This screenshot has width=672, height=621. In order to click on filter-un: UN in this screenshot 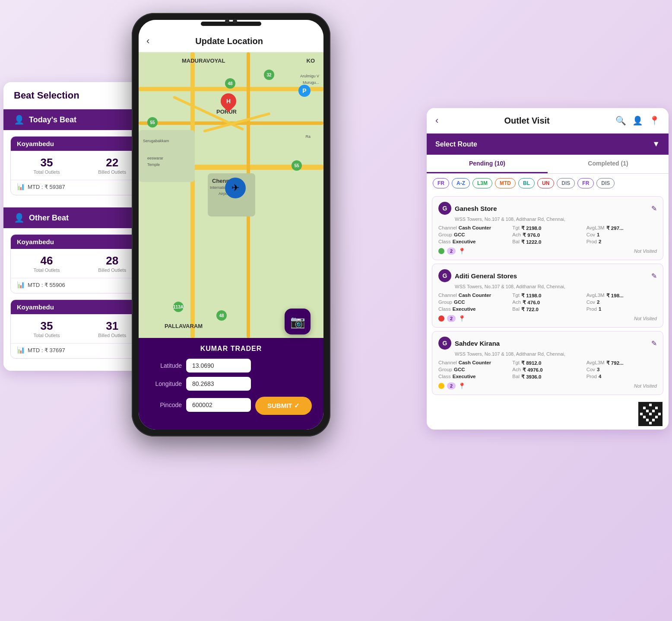, I will do `click(546, 183)`.